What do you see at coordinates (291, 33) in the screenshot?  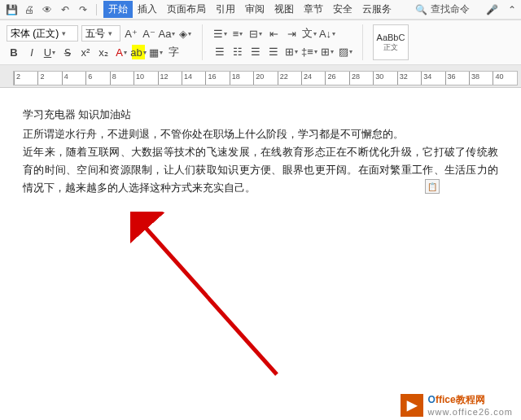 I see `increase-indent-button: ⇥` at bounding box center [291, 33].